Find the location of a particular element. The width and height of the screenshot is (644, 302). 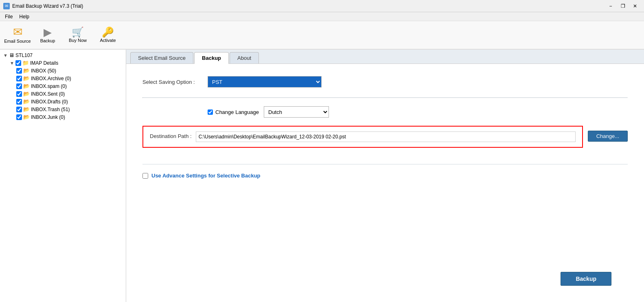

tab-about: About is located at coordinates (244, 58).